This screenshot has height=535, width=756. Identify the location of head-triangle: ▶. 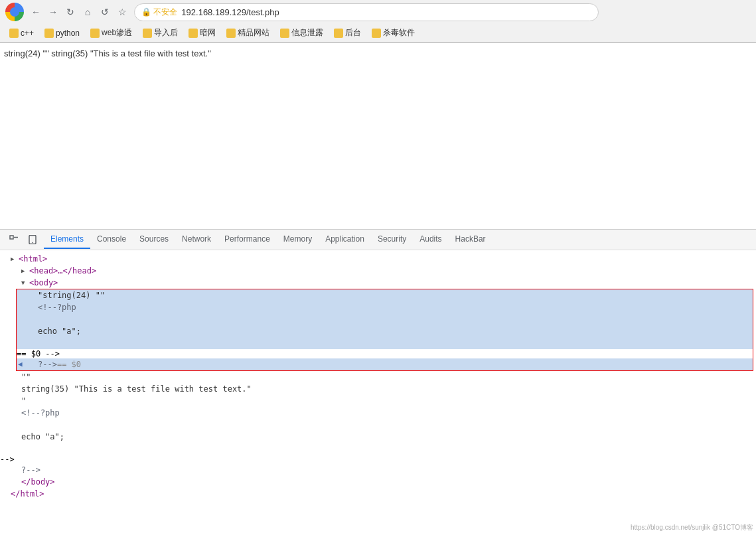
(25, 271).